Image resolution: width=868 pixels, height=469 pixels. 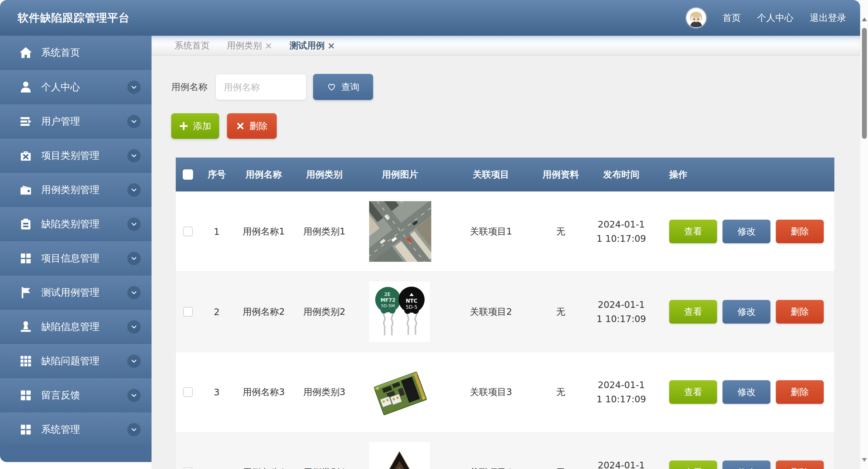 I want to click on svg-text: 2Ε, so click(x=387, y=294).